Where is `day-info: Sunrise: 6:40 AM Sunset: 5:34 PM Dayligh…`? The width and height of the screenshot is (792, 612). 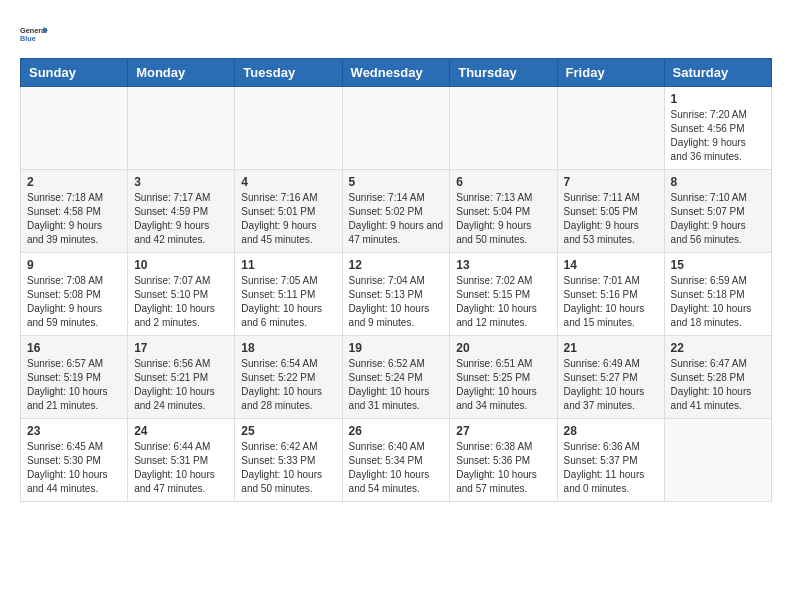 day-info: Sunrise: 6:40 AM Sunset: 5:34 PM Dayligh… is located at coordinates (396, 468).